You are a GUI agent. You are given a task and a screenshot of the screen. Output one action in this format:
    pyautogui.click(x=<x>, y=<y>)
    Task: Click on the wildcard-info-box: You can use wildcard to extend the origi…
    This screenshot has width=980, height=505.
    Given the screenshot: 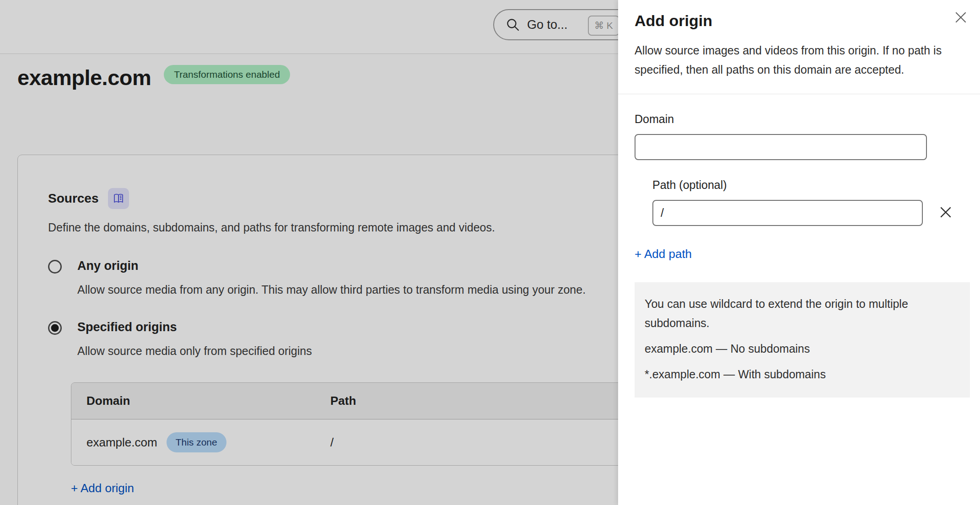 What is the action you would take?
    pyautogui.click(x=802, y=340)
    